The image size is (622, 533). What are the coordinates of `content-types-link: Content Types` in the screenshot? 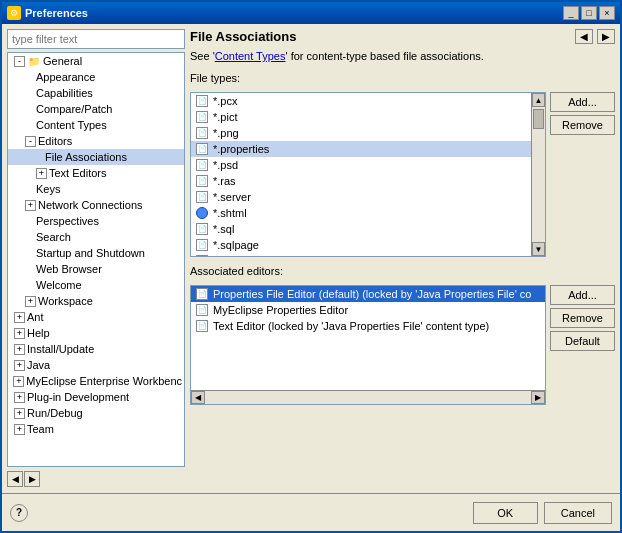 It's located at (250, 56).